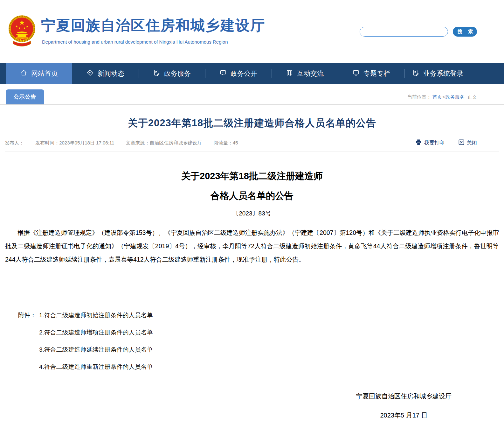 Image resolution: width=504 pixels, height=442 pixels. What do you see at coordinates (446, 143) in the screenshot?
I see `article-actions: 我要打印 关闭` at bounding box center [446, 143].